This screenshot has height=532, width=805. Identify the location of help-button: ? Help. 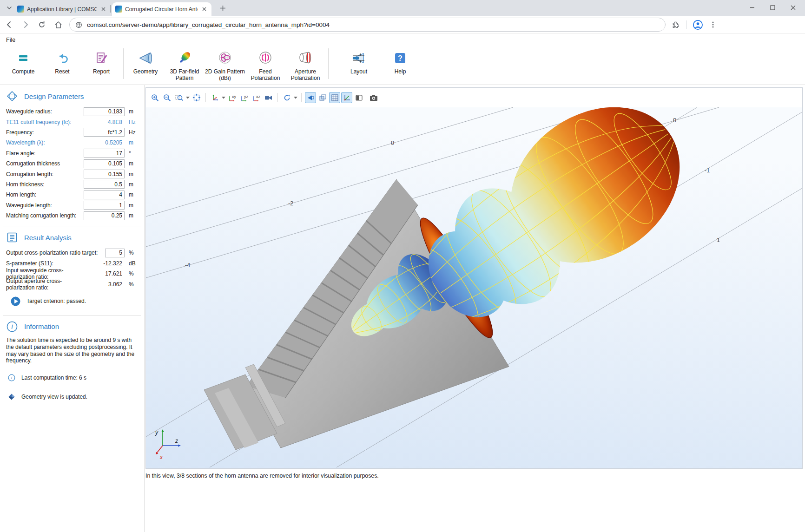
(400, 62).